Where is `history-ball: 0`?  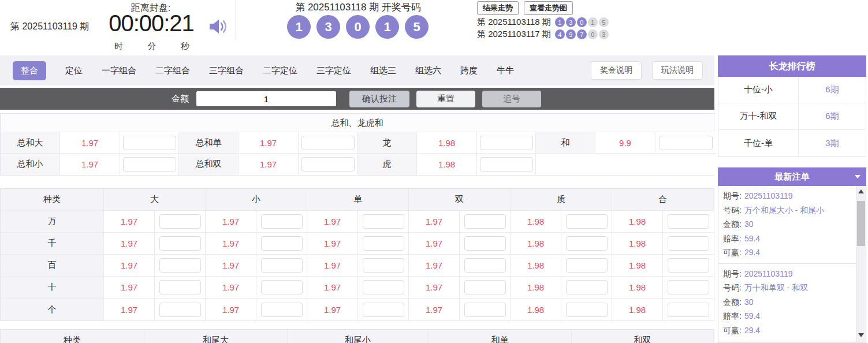
history-ball: 0 is located at coordinates (593, 35).